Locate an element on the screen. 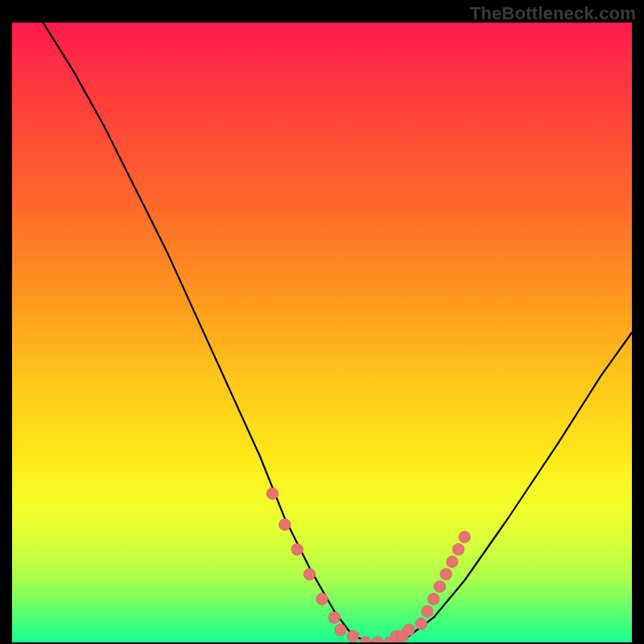 The width and height of the screenshot is (644, 644). watermark-text: TheBottleneck.com is located at coordinates (553, 14).